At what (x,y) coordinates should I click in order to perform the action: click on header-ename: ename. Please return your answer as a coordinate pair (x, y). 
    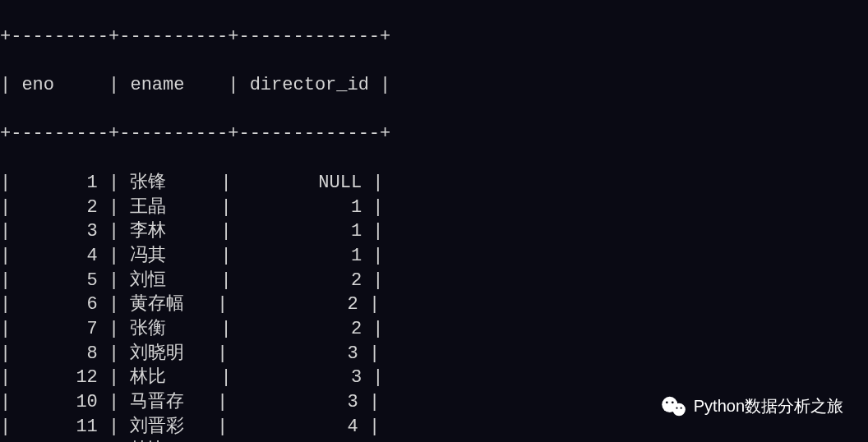
    Looking at the image, I should click on (173, 85).